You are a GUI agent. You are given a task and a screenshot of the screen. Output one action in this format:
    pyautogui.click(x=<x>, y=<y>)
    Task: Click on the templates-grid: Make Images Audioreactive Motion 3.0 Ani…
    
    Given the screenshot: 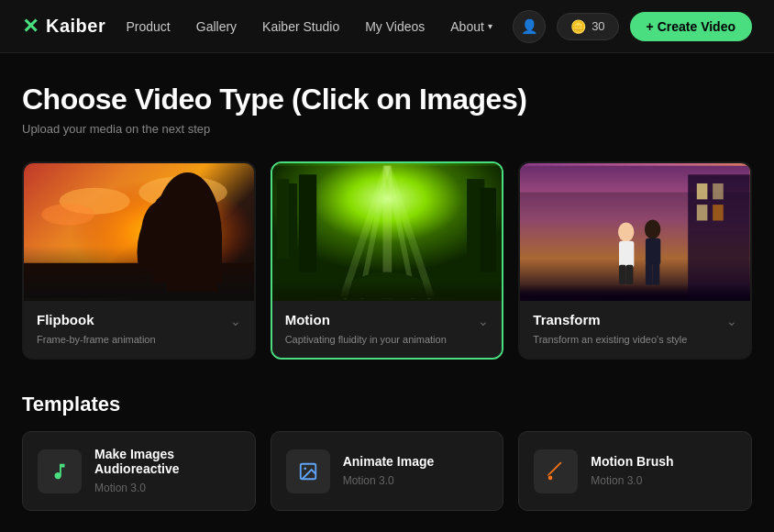 What is the action you would take?
    pyautogui.click(x=387, y=471)
    